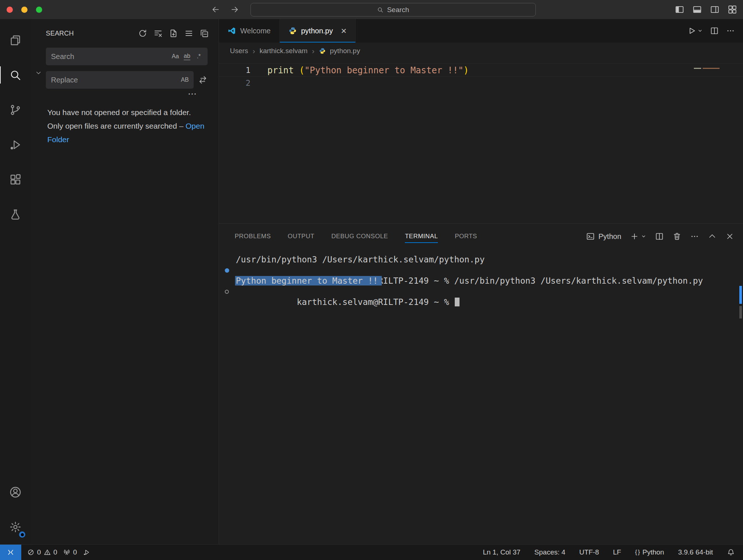 The height and width of the screenshot is (560, 743). Describe the element at coordinates (121, 94) in the screenshot. I see `search-more-actions: ⋯` at that location.